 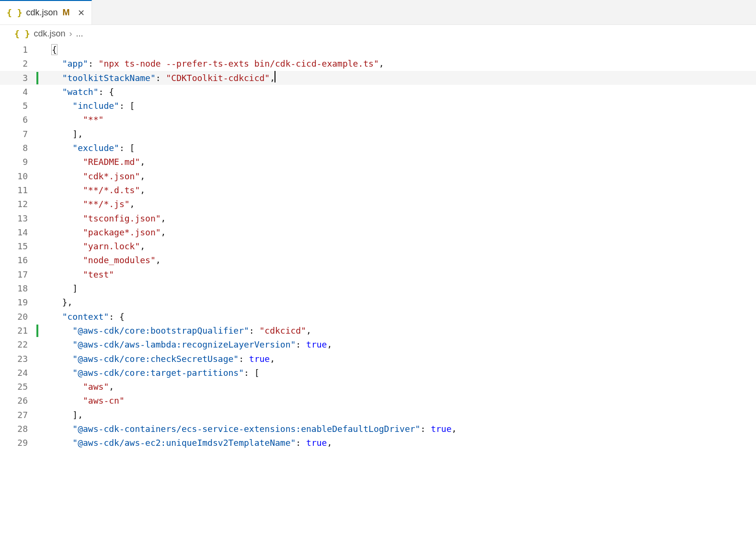 I want to click on code-token: "**", so click(x=93, y=120).